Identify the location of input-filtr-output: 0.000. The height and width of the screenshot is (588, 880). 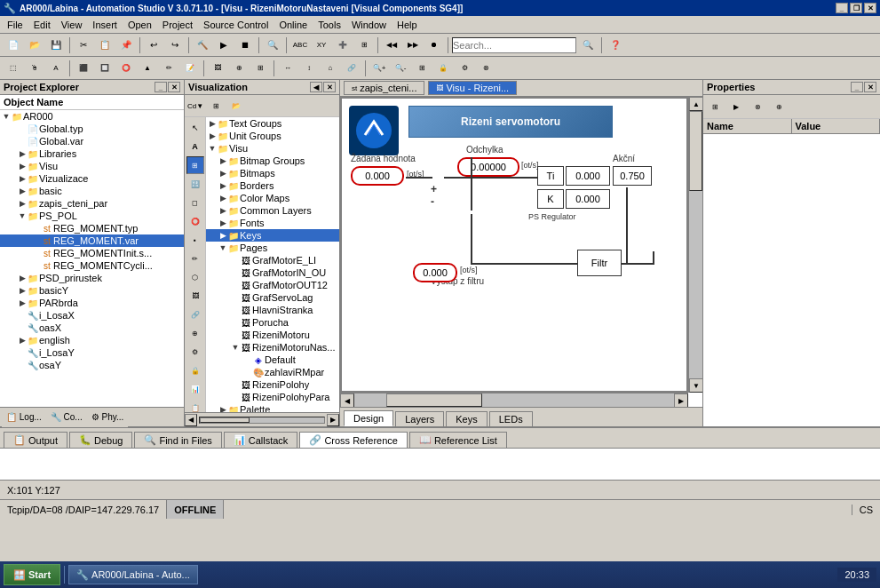
(435, 273).